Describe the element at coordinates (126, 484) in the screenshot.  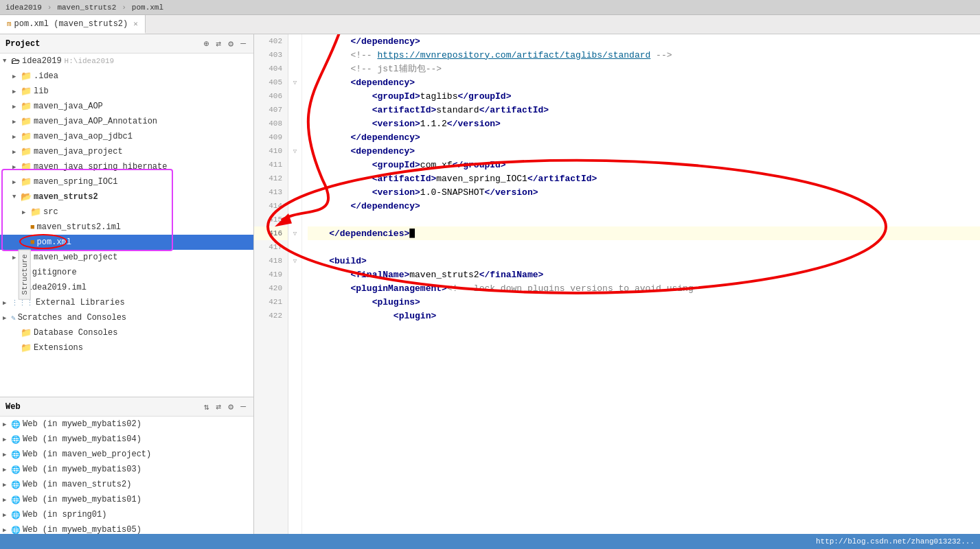
I see `tree-item-web-maven-struts2: ▶ 🌐 Web (in maven_struts2)` at that location.